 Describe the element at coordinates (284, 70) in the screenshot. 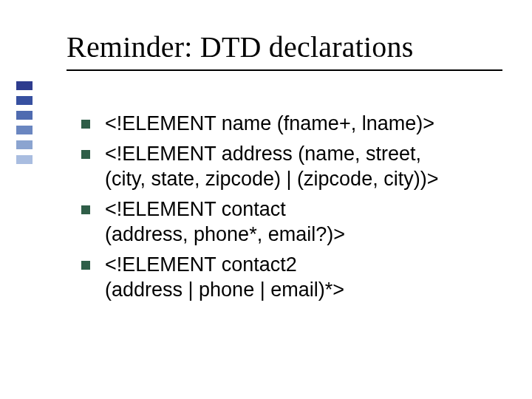

I see `title-underline` at that location.